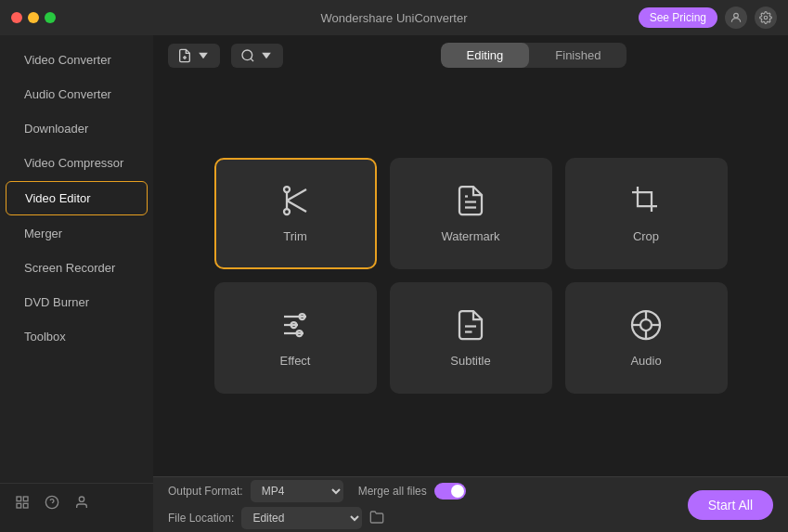 This screenshot has width=788, height=532. What do you see at coordinates (766, 18) in the screenshot?
I see `settings-icon` at bounding box center [766, 18].